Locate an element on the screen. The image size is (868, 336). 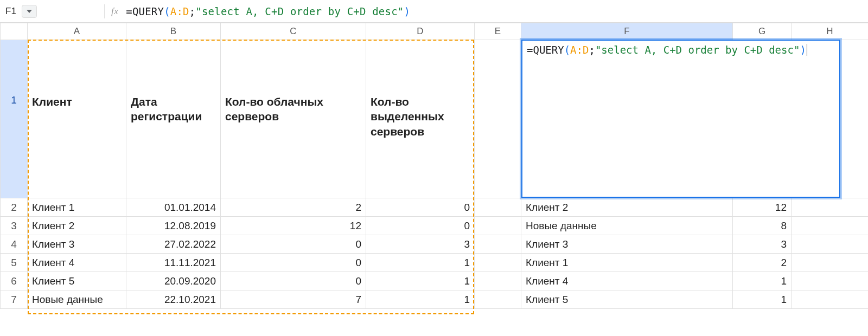
editor-eq: = is located at coordinates (529, 119).